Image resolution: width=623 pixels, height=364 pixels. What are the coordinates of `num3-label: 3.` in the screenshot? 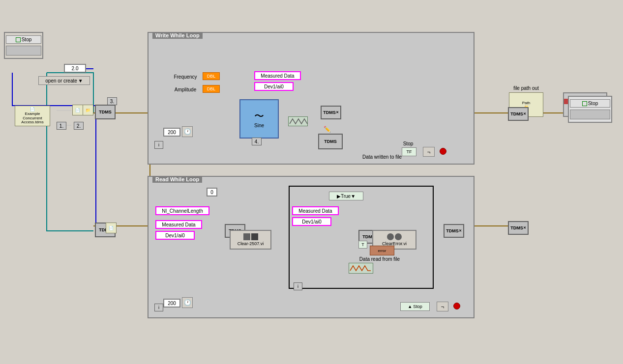 It's located at (112, 101).